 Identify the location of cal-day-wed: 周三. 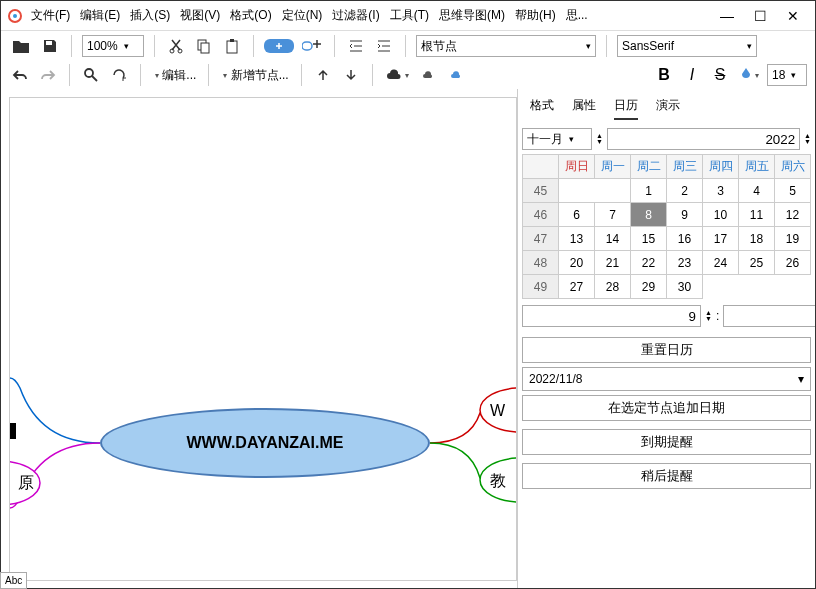
(685, 167).